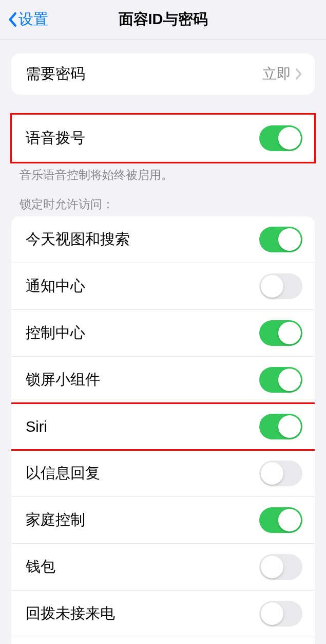 The height and width of the screenshot is (644, 326). What do you see at coordinates (281, 240) in the screenshot?
I see `today-view-toggle` at bounding box center [281, 240].